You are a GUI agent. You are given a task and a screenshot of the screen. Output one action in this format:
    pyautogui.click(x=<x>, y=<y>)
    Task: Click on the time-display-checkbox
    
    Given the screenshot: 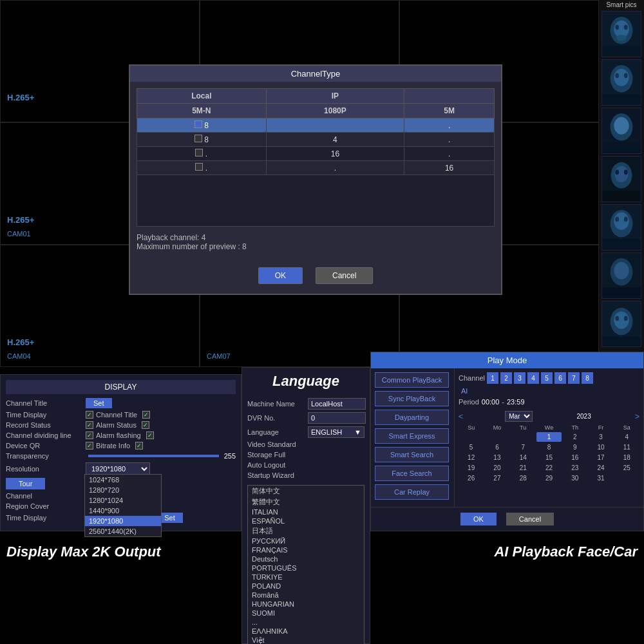 What is the action you would take?
    pyautogui.click(x=90, y=415)
    